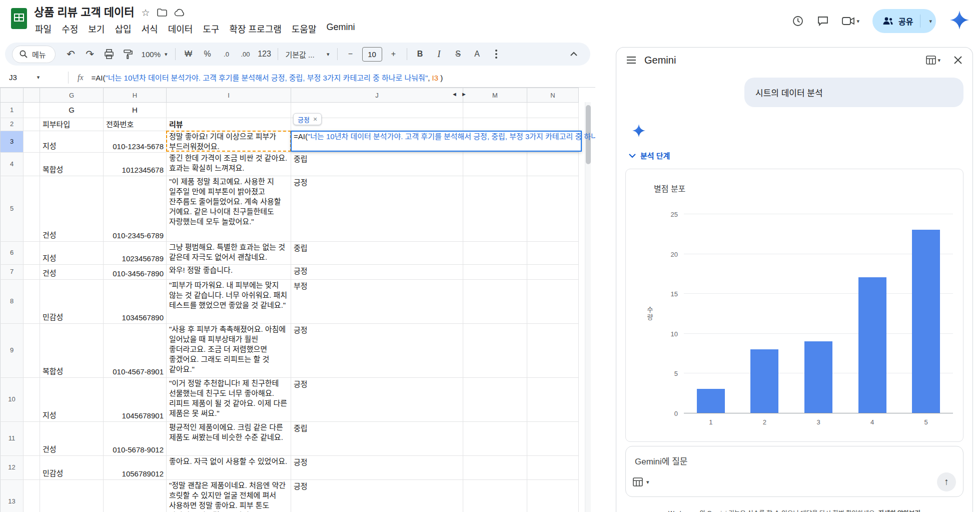 This screenshot has width=980, height=512. What do you see at coordinates (553, 400) in the screenshot?
I see `cell-N10` at bounding box center [553, 400].